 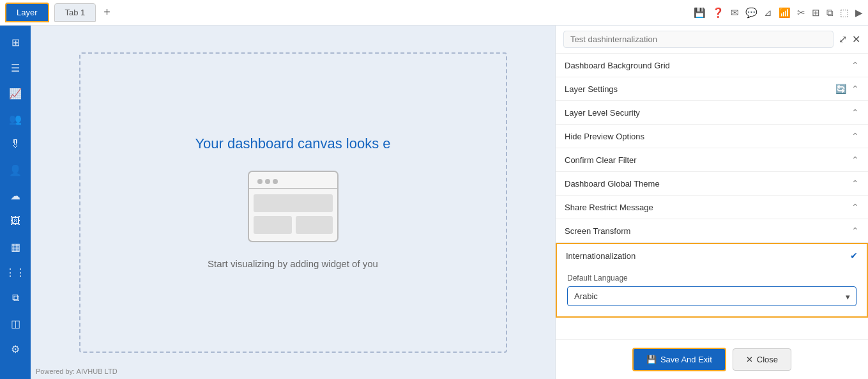 What do you see at coordinates (718, 13) in the screenshot?
I see `help-icon: ❓` at bounding box center [718, 13].